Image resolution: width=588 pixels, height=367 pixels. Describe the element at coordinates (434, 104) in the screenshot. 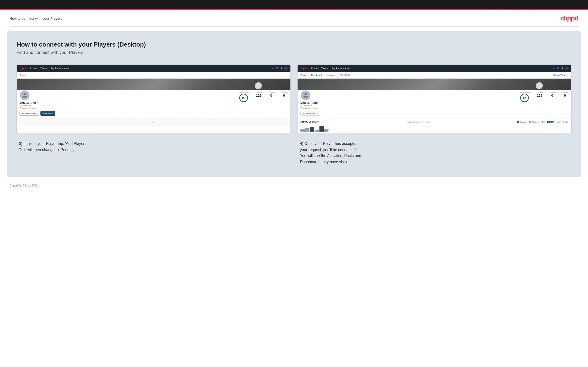

I see `mock-profile-2: Marcus Turner 1-5 Handicap 📍 United King…` at that location.